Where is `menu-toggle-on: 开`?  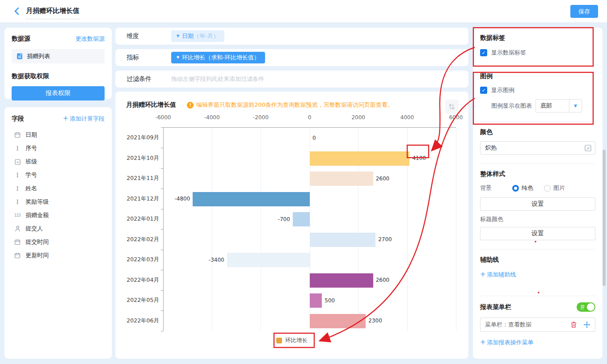 menu-toggle-on: 开 is located at coordinates (586, 307).